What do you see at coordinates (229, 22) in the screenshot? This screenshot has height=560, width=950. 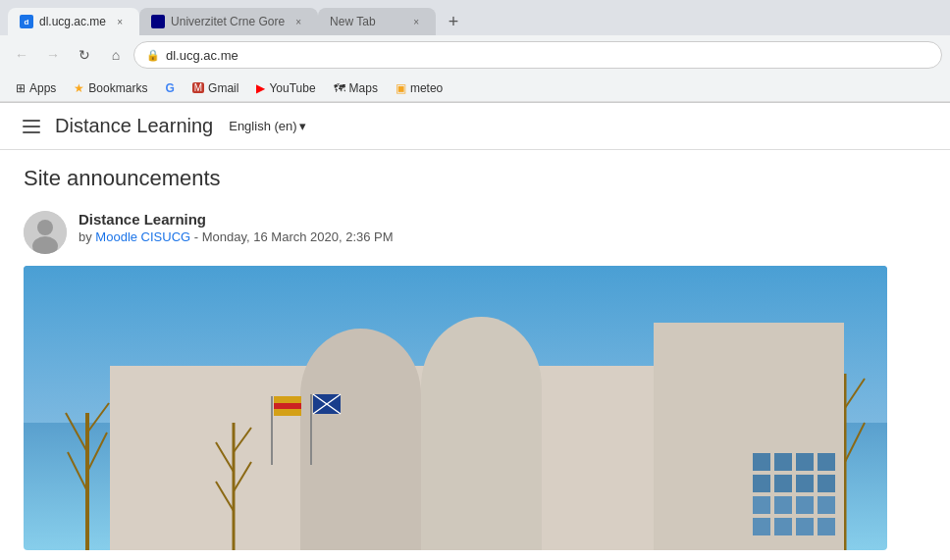 I see `tab-ucg: Univerzitet Crne Gore ×` at bounding box center [229, 22].